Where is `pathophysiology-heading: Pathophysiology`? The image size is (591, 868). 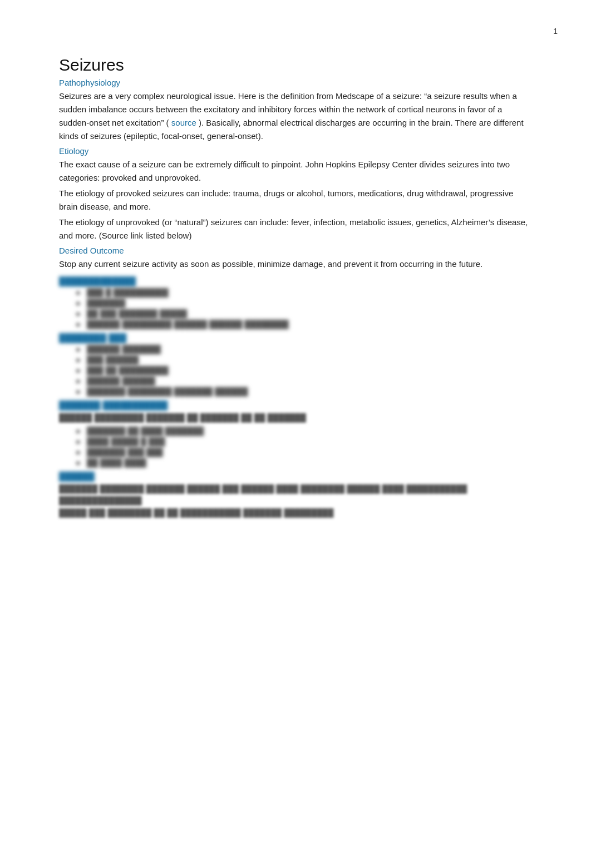
pathophysiology-heading: Pathophysiology is located at coordinates (296, 82).